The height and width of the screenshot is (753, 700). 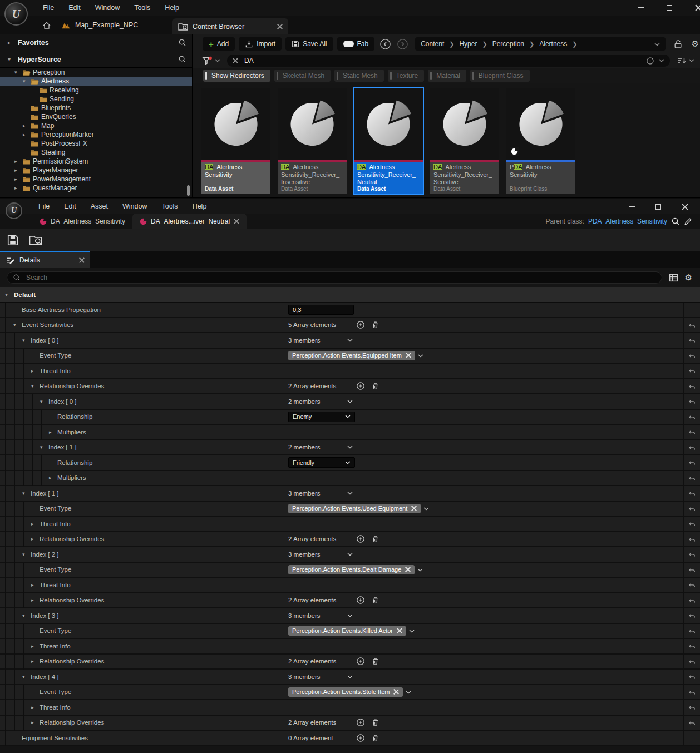 What do you see at coordinates (16, 14) in the screenshot?
I see `unreal-logo-icon: U` at bounding box center [16, 14].